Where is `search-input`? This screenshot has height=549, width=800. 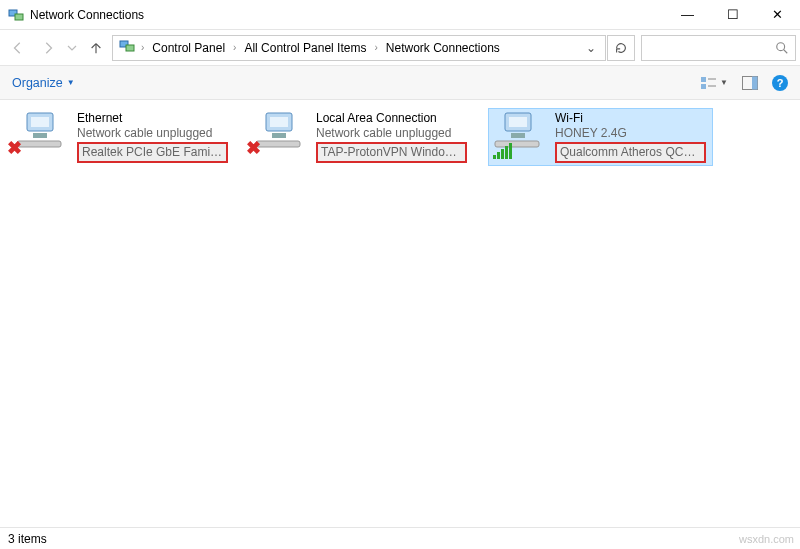 search-input is located at coordinates (718, 48).